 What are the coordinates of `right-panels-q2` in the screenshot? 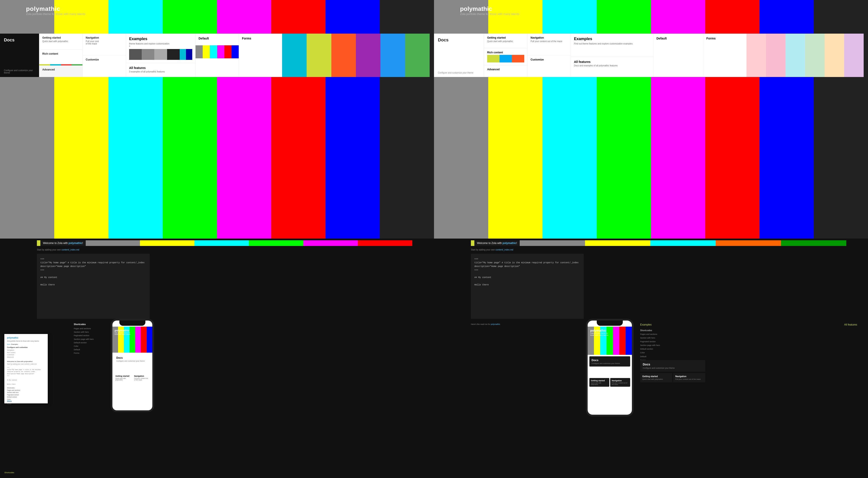 It's located at (805, 55).